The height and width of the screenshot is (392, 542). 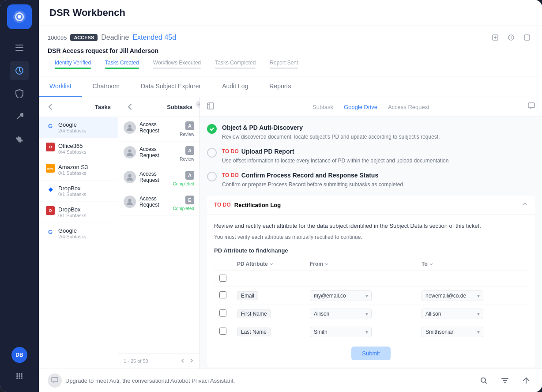 What do you see at coordinates (79, 212) in the screenshot?
I see `task-item: O DropBox 0/1 Subtasks` at bounding box center [79, 212].